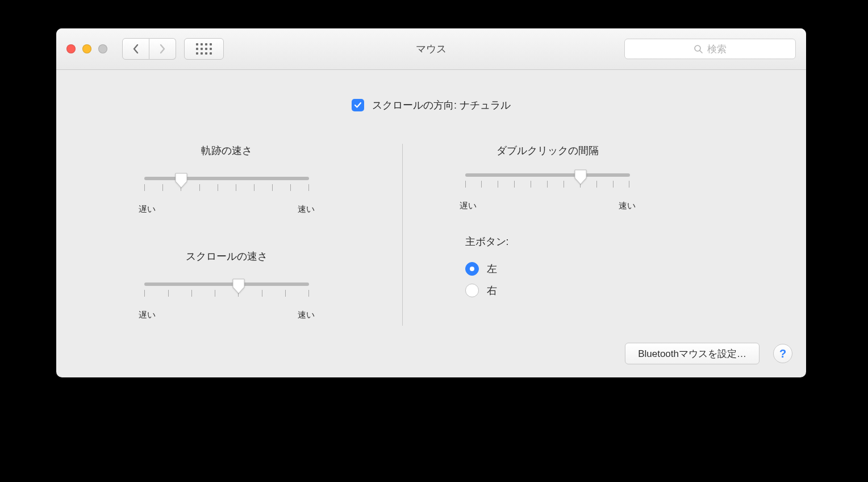  I want to click on bluetooth-setup-button: Bluetoothマウスを設定…, so click(692, 354).